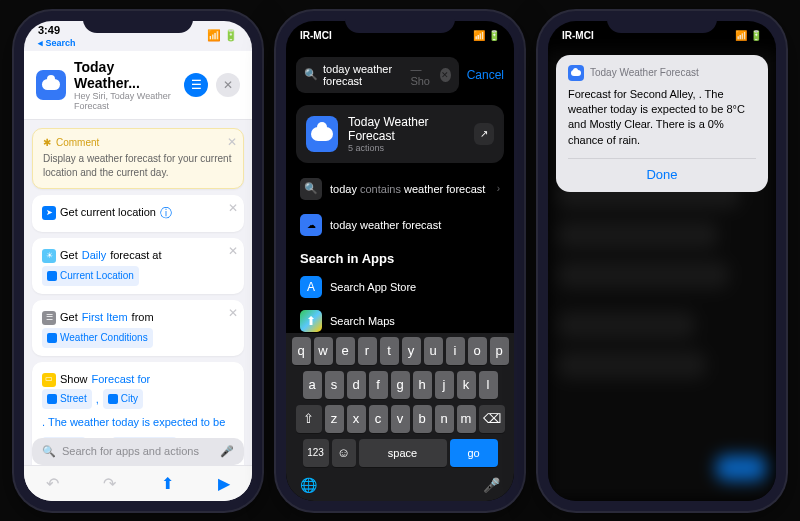  What do you see at coordinates (125, 101) in the screenshot?
I see `shortcut-subtitle: Hey Siri, Today Weather Forecast` at bounding box center [125, 101].